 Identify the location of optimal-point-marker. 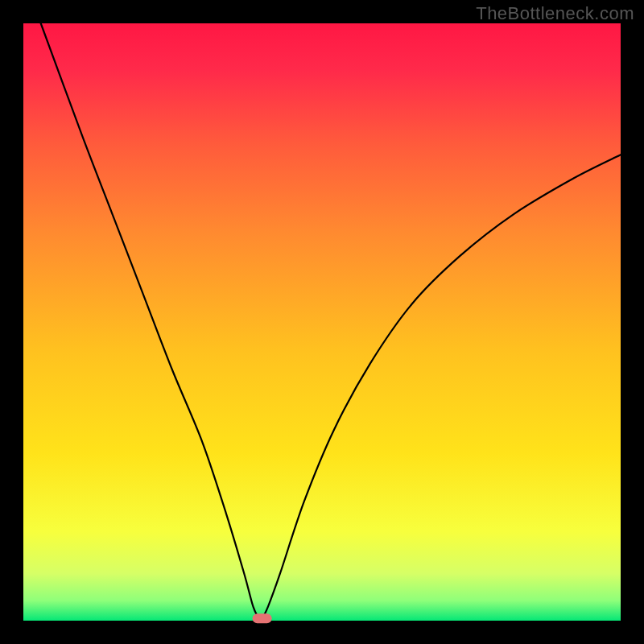
(262, 618).